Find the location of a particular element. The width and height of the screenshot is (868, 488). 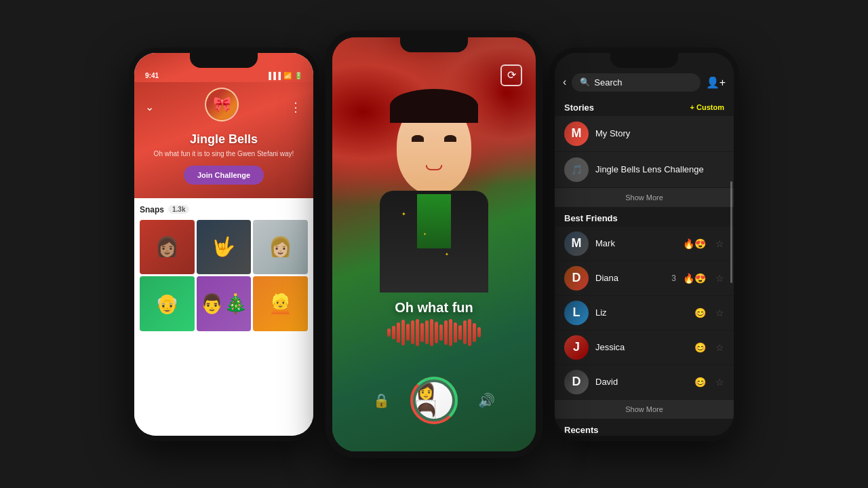

snaps-section: Snaps 1.3k 👩🏽 🤟 👩🏼 👴 👨🎄 is located at coordinates (224, 317).